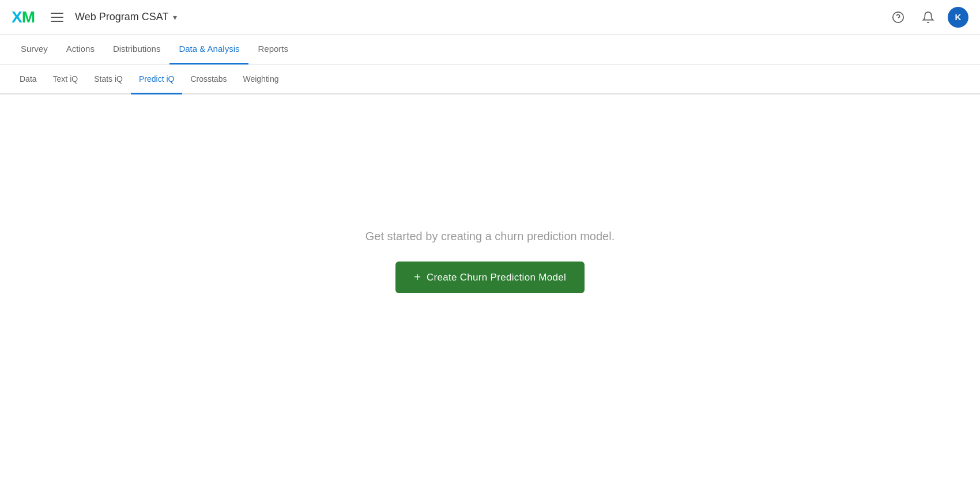 This screenshot has width=980, height=485. What do you see at coordinates (898, 17) in the screenshot?
I see `help-button` at bounding box center [898, 17].